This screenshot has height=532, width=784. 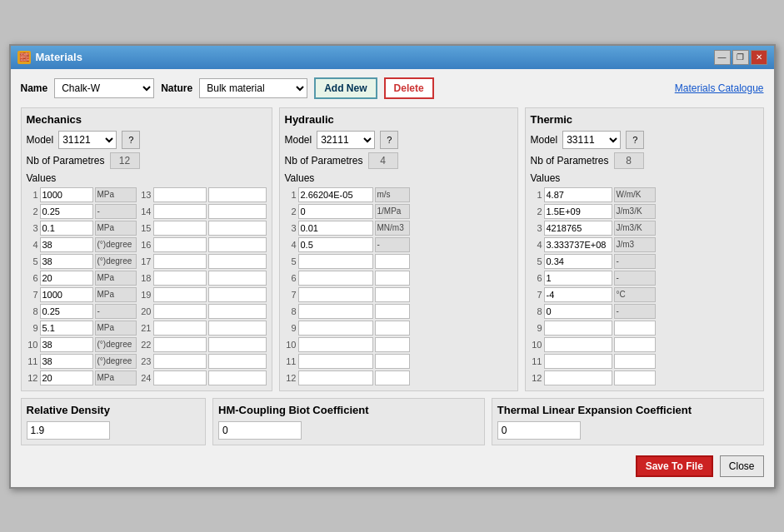 What do you see at coordinates (389, 140) in the screenshot?
I see `hydraulic-help-button: ?` at bounding box center [389, 140].